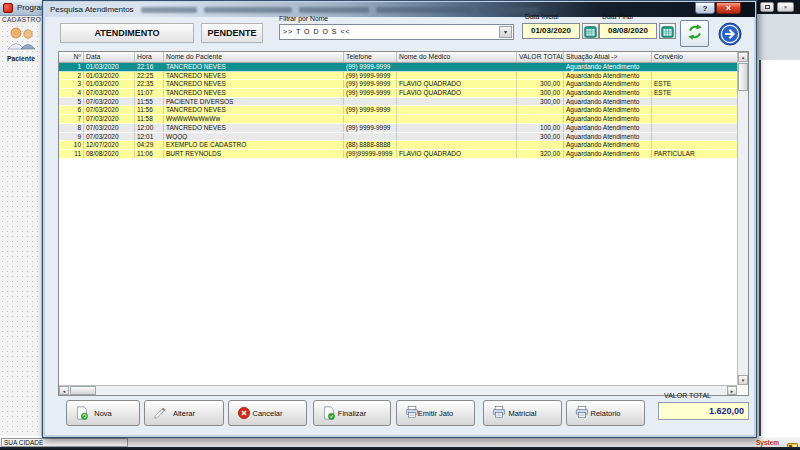 This screenshot has width=800, height=450. I want to click on check-document-icon, so click(329, 413).